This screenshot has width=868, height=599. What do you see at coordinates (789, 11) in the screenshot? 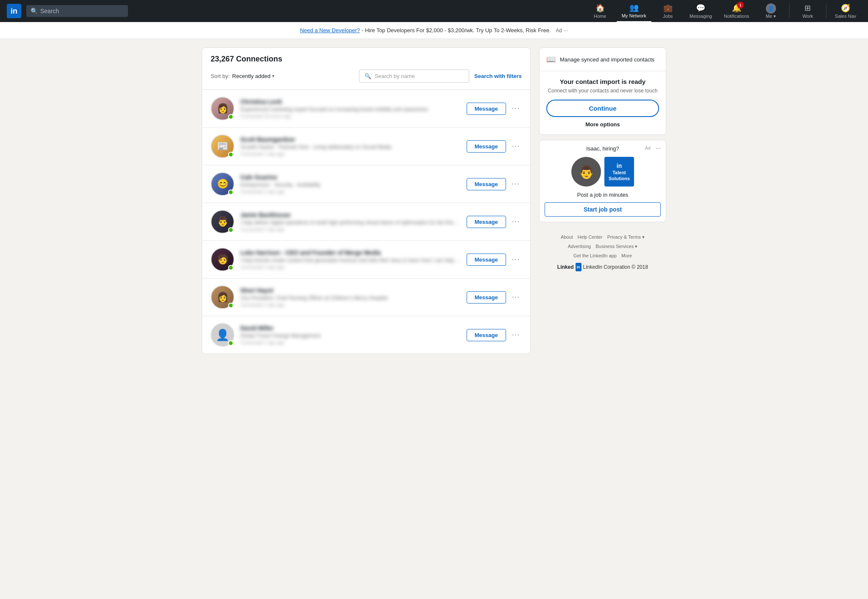
I see `nav-divider` at bounding box center [789, 11].